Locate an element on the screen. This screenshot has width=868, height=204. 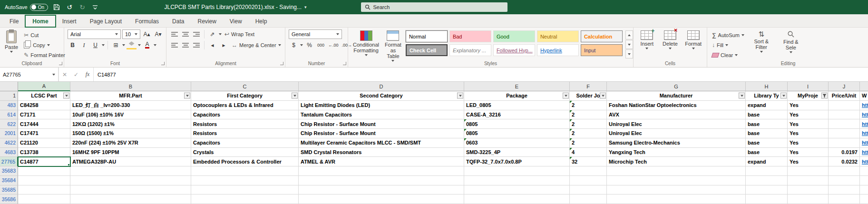
formula-input: C14877 is located at coordinates (481, 74).